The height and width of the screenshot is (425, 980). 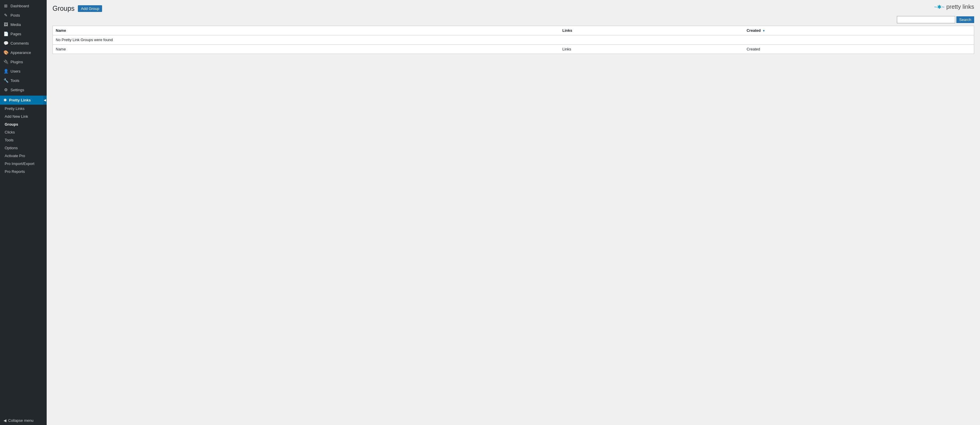 What do you see at coordinates (24, 34) in the screenshot?
I see `sidebar-item-pages: 📄Pages` at bounding box center [24, 34].